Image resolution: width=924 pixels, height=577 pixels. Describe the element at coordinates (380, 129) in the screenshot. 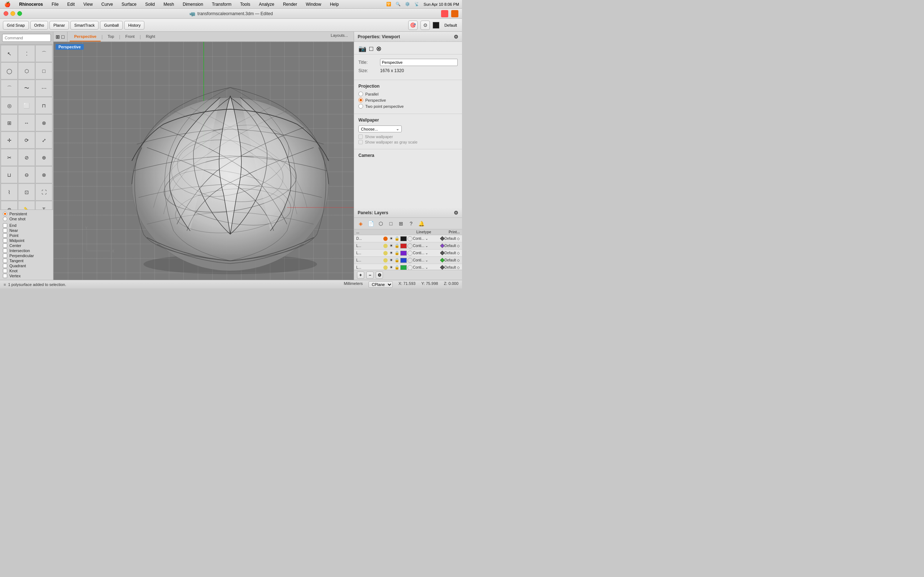

I see `choose-dropdown: Choose... ⌄` at that location.